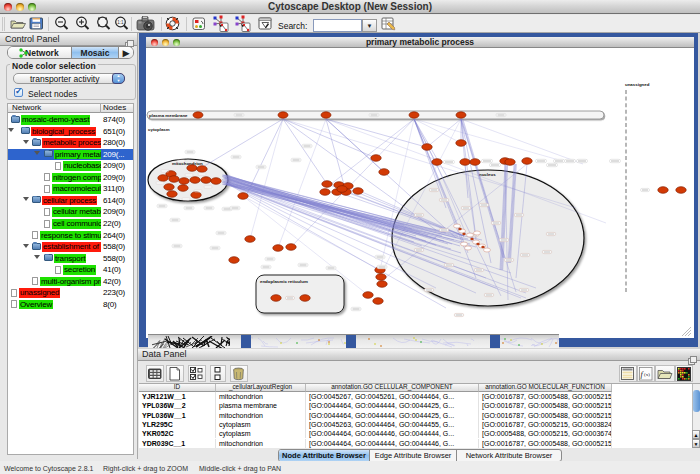 This screenshot has width=700, height=474. I want to click on svg-text: unassigned, so click(638, 84).